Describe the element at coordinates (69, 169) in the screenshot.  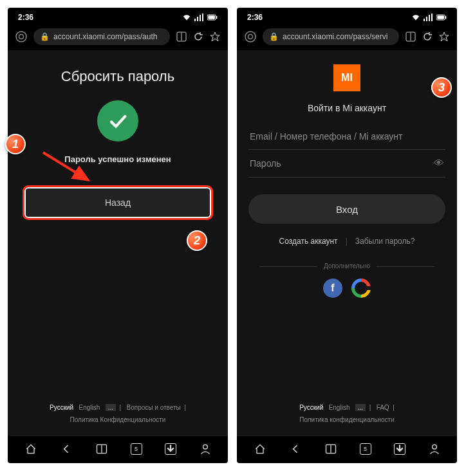
I see `annotation-arrow` at that location.